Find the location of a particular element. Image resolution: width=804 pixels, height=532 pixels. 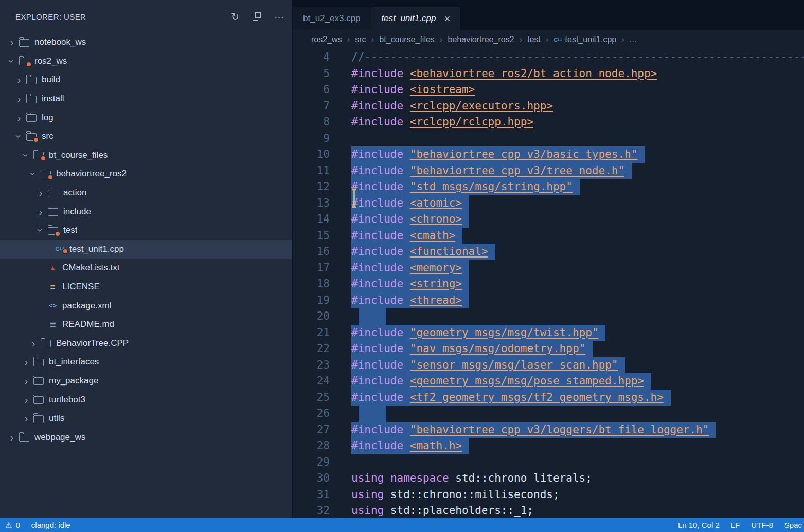

close-icon: × is located at coordinates (447, 19).